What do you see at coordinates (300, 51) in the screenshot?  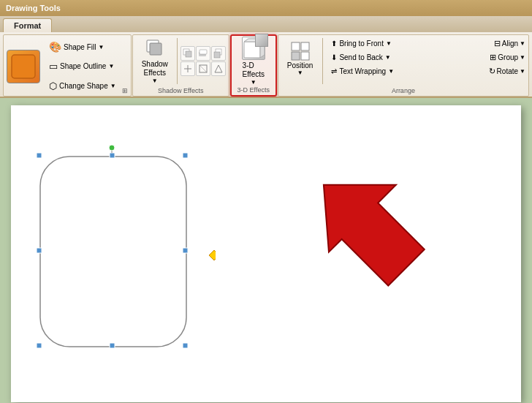 I see `position-icon` at bounding box center [300, 51].